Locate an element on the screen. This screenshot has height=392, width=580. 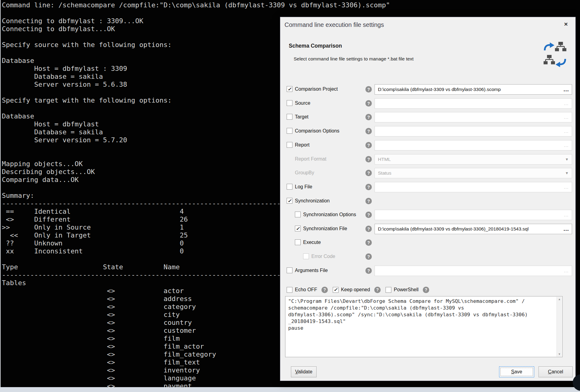
window-bottom-edge is located at coordinates (290, 390).